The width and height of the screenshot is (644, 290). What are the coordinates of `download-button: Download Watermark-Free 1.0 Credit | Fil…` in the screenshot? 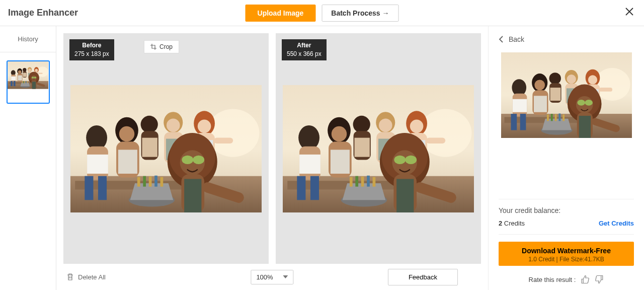 It's located at (567, 254).